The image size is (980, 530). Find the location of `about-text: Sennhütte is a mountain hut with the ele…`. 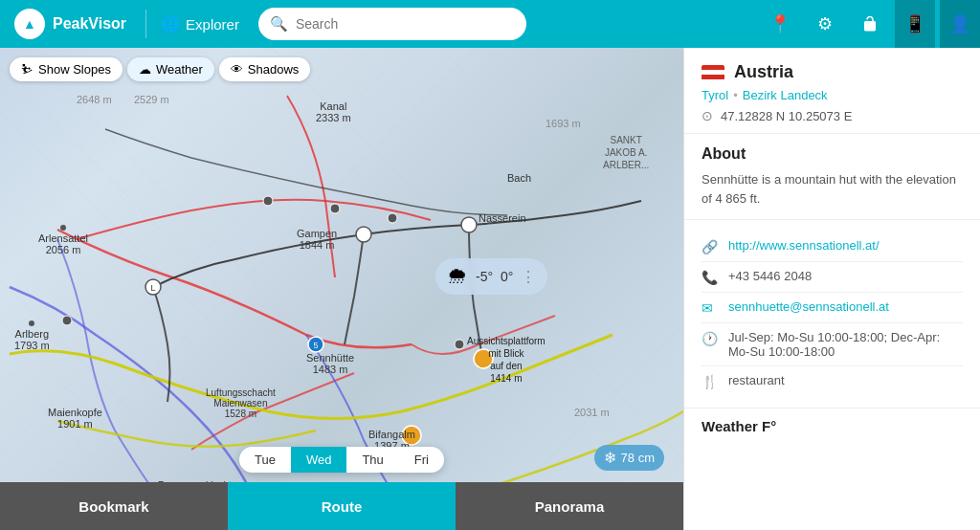

about-text: Sennhütte is a mountain hut with the ele… is located at coordinates (833, 189).